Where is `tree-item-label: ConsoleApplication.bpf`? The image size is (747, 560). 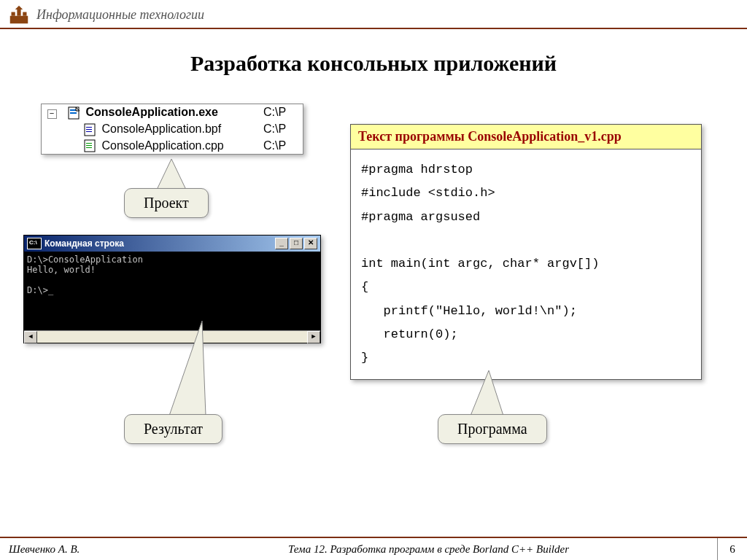
tree-item-label: ConsoleApplication.bpf is located at coordinates (161, 128).